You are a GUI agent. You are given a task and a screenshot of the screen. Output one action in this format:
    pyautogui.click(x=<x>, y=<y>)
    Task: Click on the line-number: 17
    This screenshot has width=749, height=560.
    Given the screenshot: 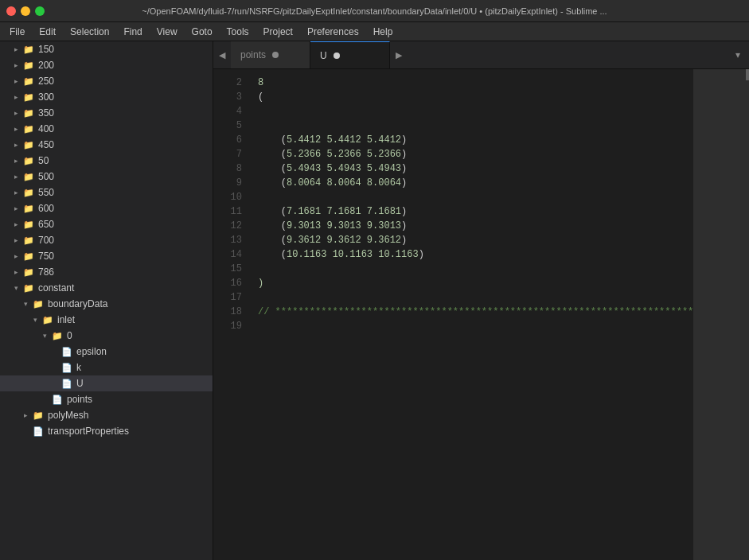 What is the action you would take?
    pyautogui.click(x=228, y=298)
    